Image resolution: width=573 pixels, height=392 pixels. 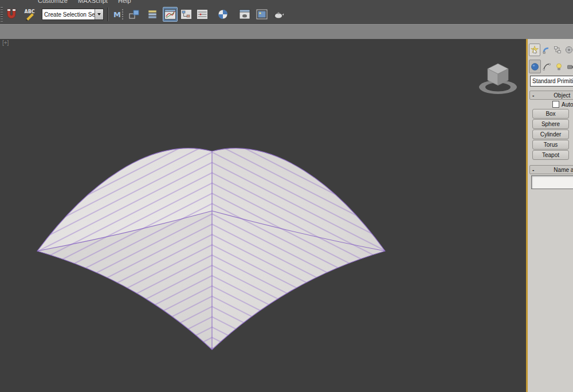 I want to click on category-geometry, so click(x=535, y=66).